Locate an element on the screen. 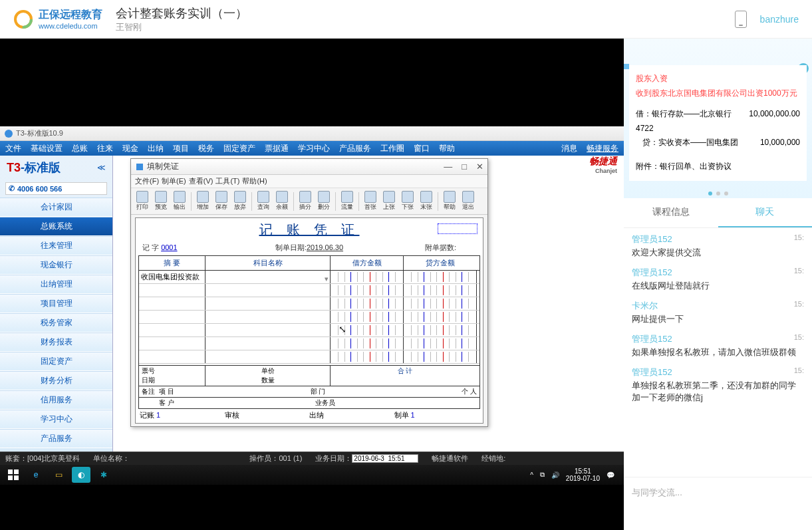  entry1-label: 借：银行存款——北京银行4722 is located at coordinates (692, 121).